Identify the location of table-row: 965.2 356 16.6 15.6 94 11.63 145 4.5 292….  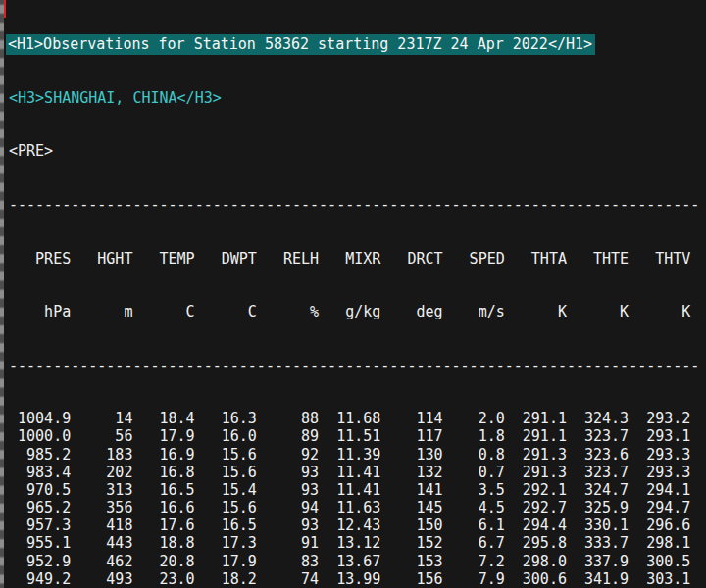
(354, 508).